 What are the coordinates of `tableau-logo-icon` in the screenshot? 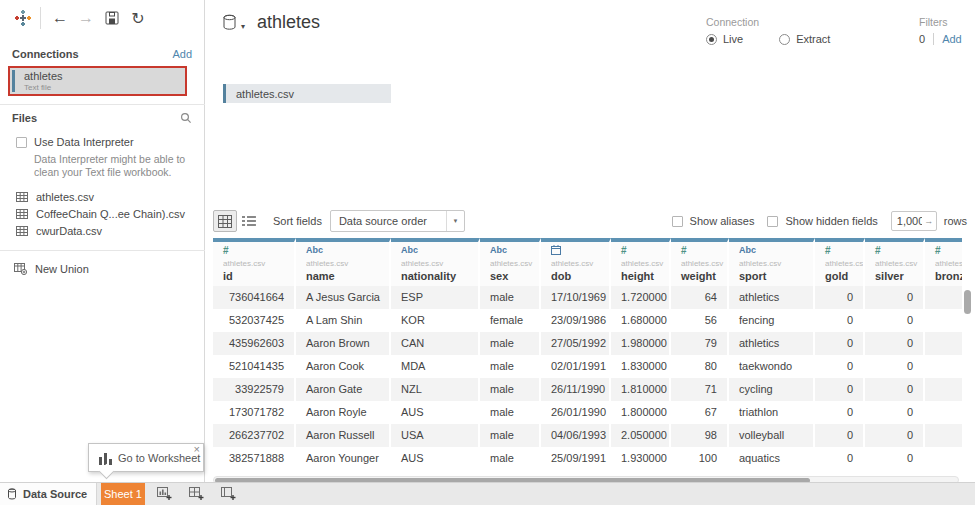 It's located at (23, 18).